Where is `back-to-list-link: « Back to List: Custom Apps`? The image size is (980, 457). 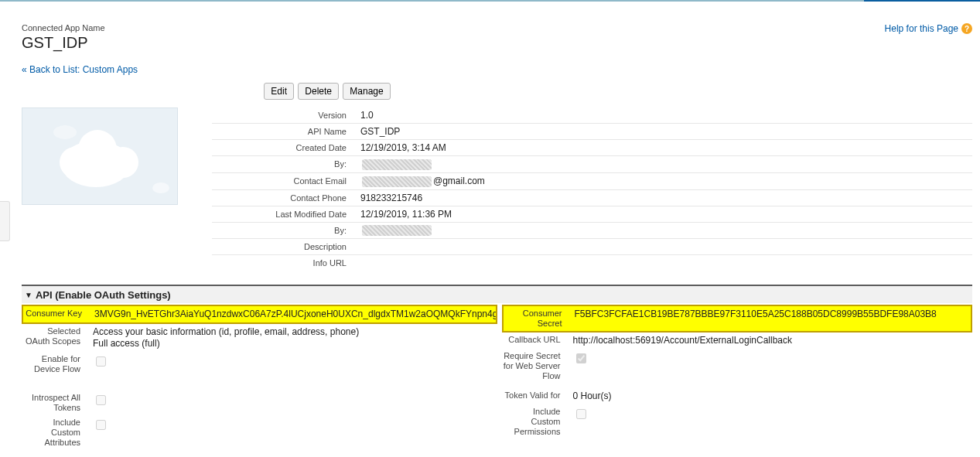
back-to-list-link: « Back to List: Custom Apps is located at coordinates (80, 70).